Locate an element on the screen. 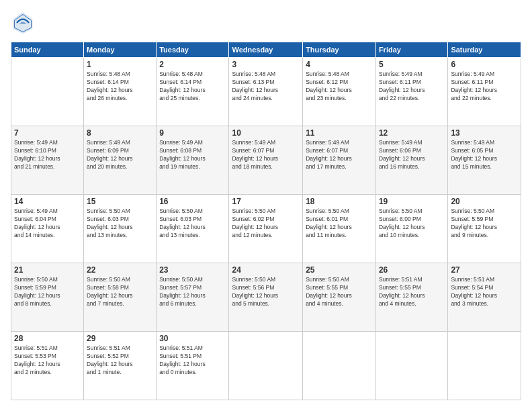 This screenshot has height=411, width=532. day-info: Sunrise: 5:50 AM Sunset: 6:02 PM Dayligh… is located at coordinates (266, 224).